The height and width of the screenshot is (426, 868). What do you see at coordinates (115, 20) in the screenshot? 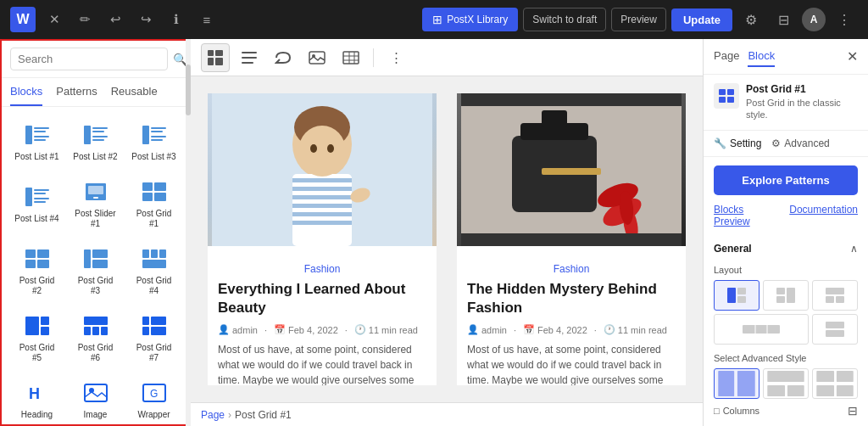
I see `undo-icon: ↩` at bounding box center [115, 20].